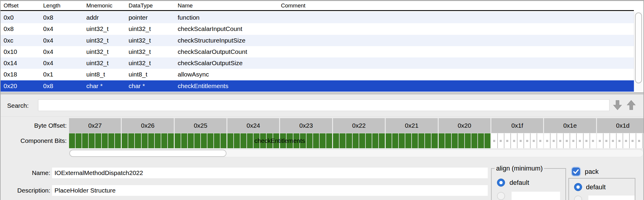 The width and height of the screenshot is (644, 200). I want to click on column-header-comment: Comment, so click(456, 6).